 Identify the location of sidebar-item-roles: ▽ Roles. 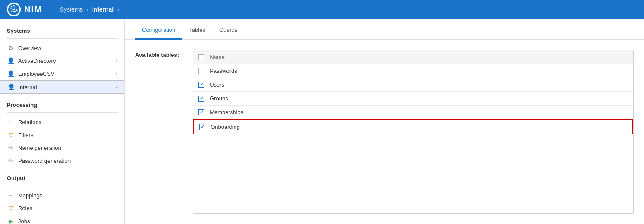
(62, 208).